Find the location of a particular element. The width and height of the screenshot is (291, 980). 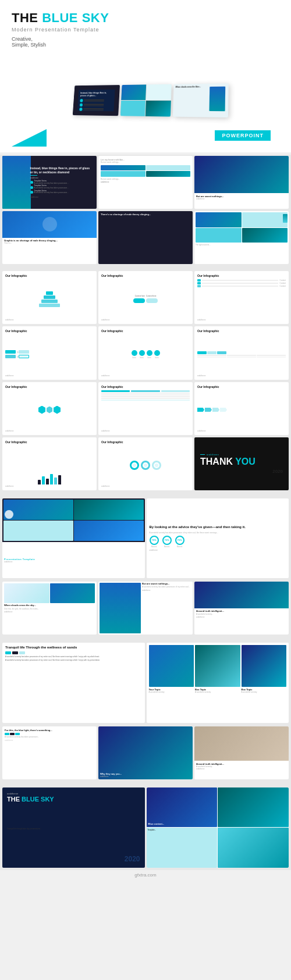

infographic-footer-3: arabtheme is located at coordinates (242, 320).